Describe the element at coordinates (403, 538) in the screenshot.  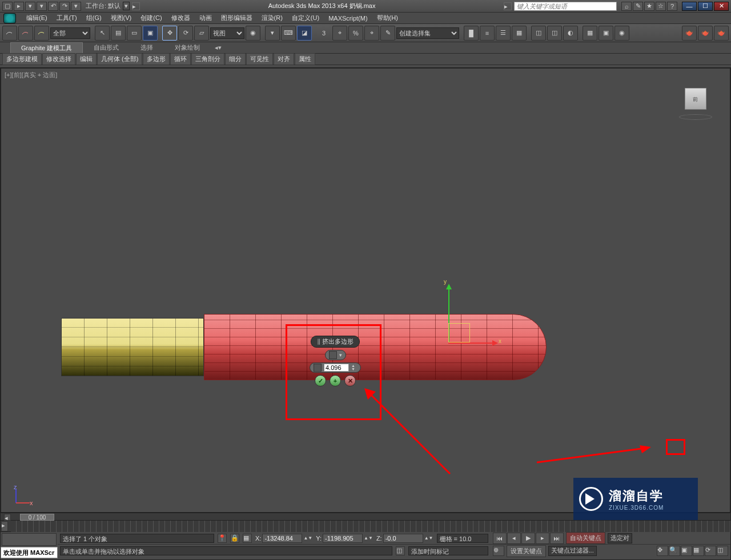
I see `coord-z-input` at that location.